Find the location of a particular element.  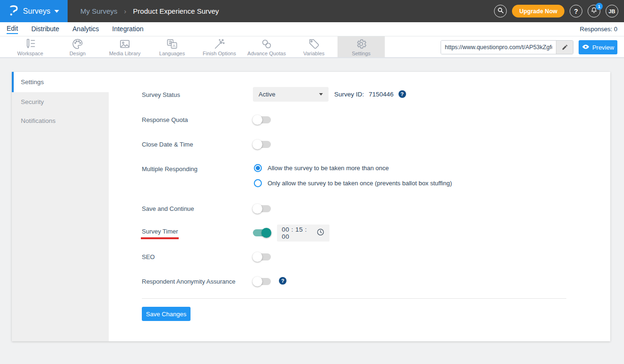

sidebar-item-security: Security is located at coordinates (61, 102).